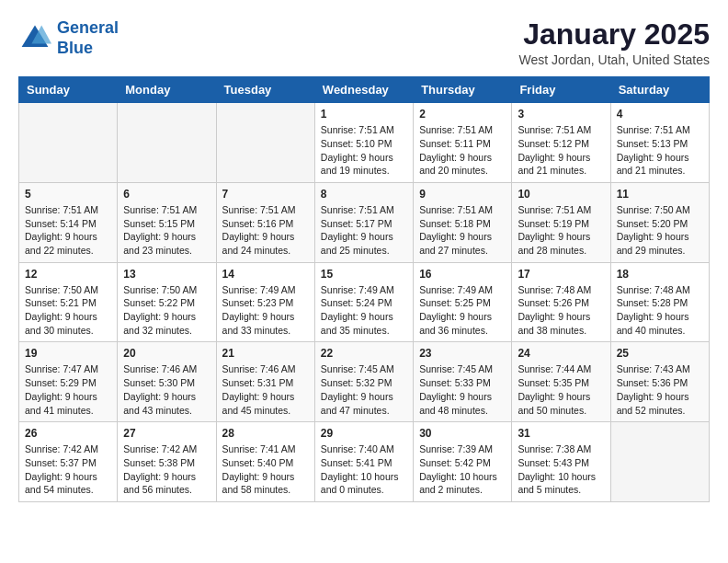 The image size is (728, 563). What do you see at coordinates (561, 353) in the screenshot?
I see `day-number: 24` at bounding box center [561, 353].